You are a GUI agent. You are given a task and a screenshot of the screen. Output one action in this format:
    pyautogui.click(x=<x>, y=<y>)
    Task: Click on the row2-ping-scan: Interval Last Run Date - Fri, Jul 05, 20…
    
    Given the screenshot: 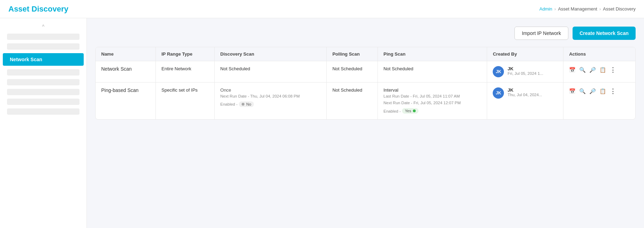 What is the action you would take?
    pyautogui.click(x=432, y=101)
    